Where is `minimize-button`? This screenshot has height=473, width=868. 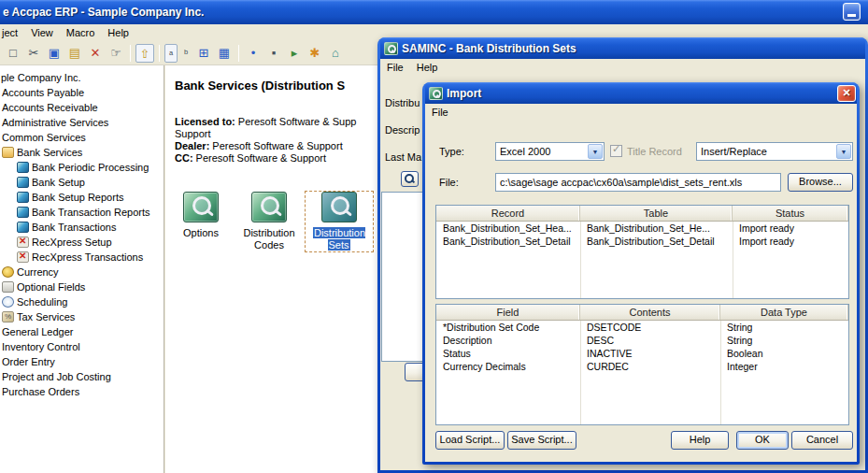 minimize-button is located at coordinates (852, 11).